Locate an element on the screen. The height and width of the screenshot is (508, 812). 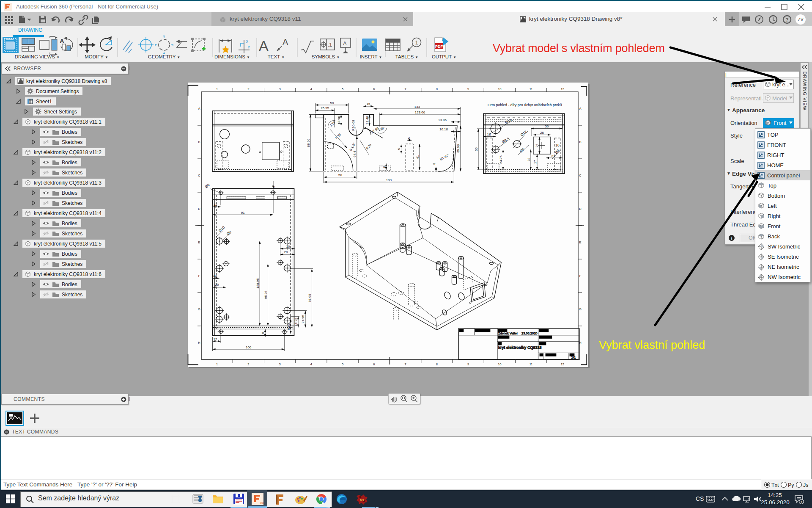
svg-text: 24.75 is located at coordinates (501, 159).